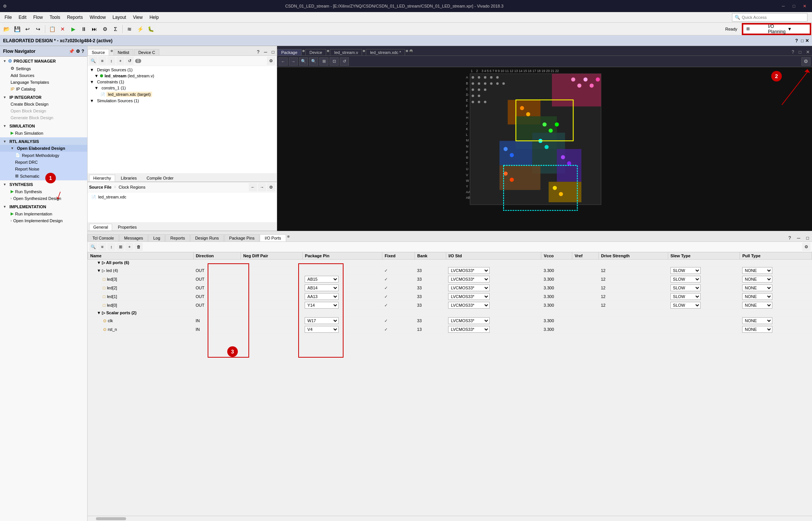 Image resolution: width=812 pixels, height=521 pixels. What do you see at coordinates (273, 238) in the screenshot?
I see `tab-io-ports: I/O Ports` at bounding box center [273, 238].